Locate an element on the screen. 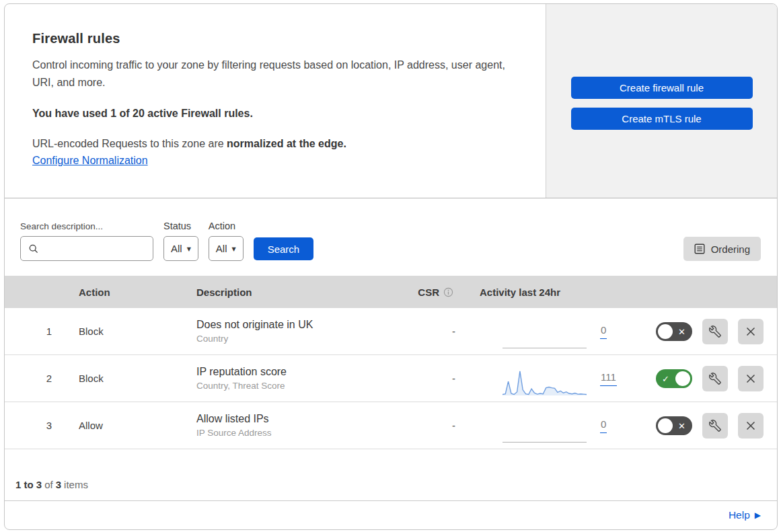 This screenshot has height=532, width=781. column-csr-label: CSR is located at coordinates (429, 292).